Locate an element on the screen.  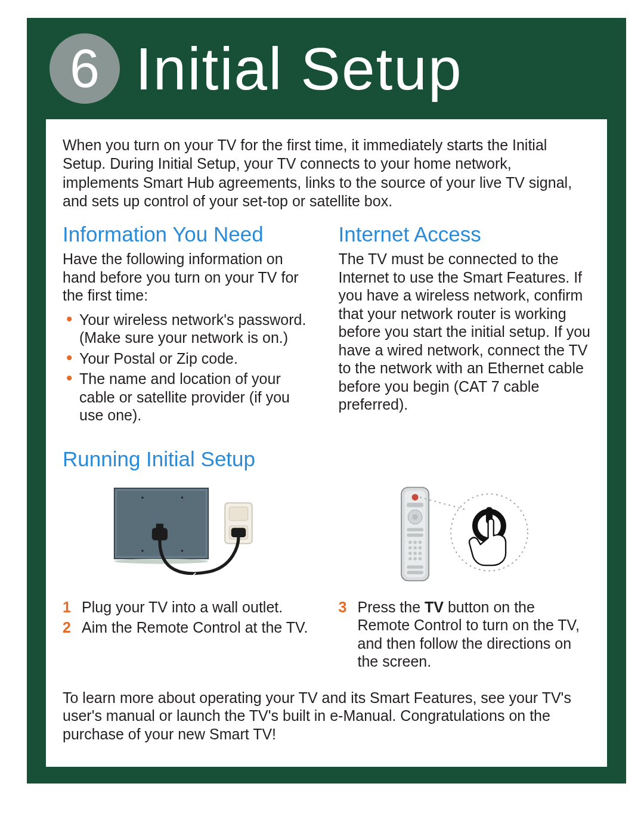
list-item: Your Postal or Zip code. is located at coordinates (188, 359).